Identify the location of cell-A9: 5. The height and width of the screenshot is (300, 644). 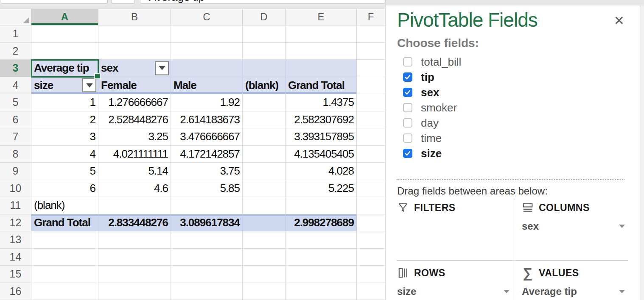
(65, 171).